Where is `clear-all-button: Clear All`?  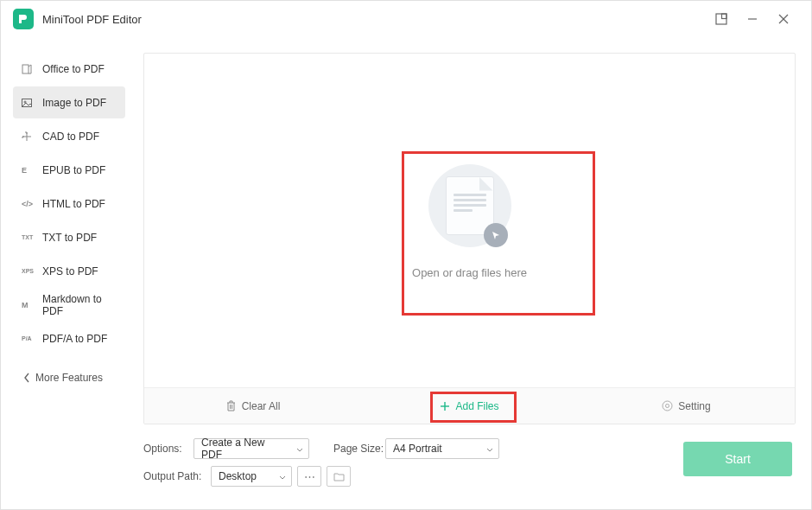
clear-all-button: Clear All is located at coordinates (252, 406).